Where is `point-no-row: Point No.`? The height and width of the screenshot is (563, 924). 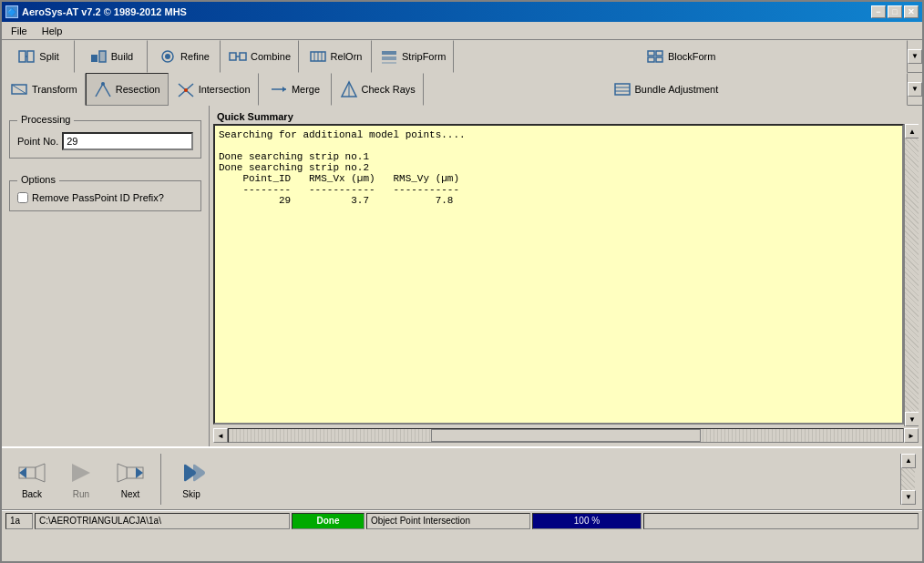
point-no-row: Point No. is located at coordinates (106, 141).